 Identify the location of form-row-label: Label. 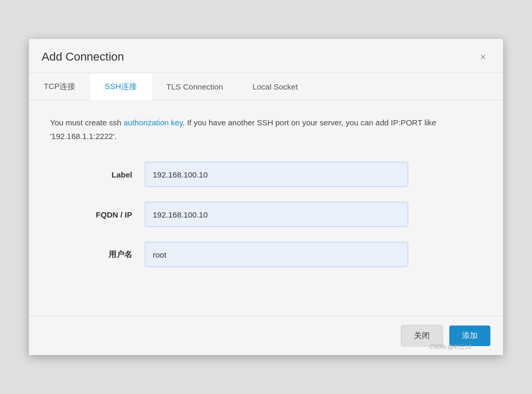
(266, 174).